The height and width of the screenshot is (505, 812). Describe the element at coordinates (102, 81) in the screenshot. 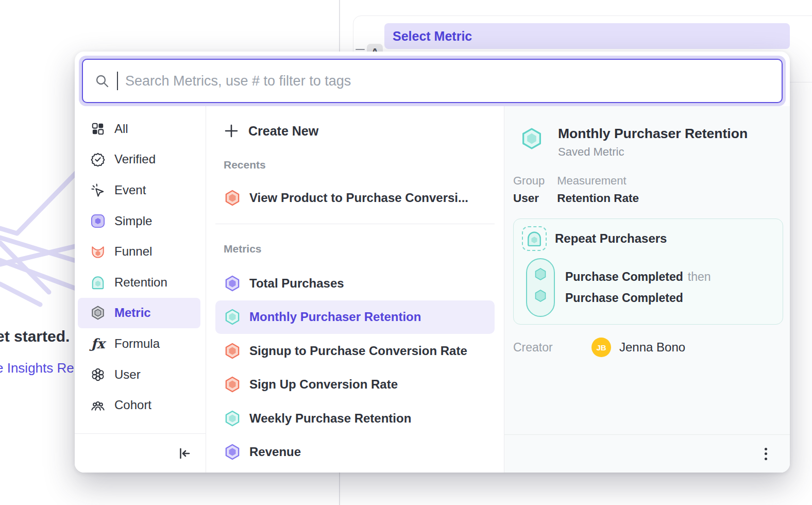

I see `search-icon` at that location.